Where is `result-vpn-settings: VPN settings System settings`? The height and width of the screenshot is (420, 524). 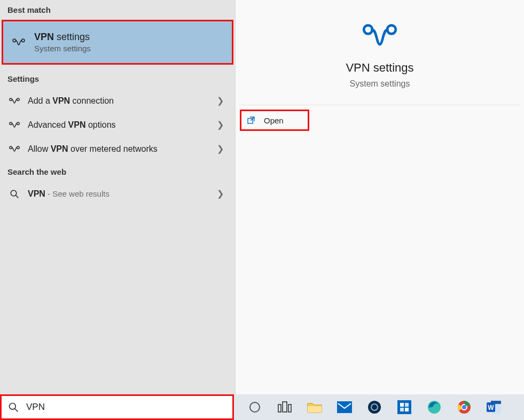
result-vpn-settings: VPN settings System settings is located at coordinates (118, 42).